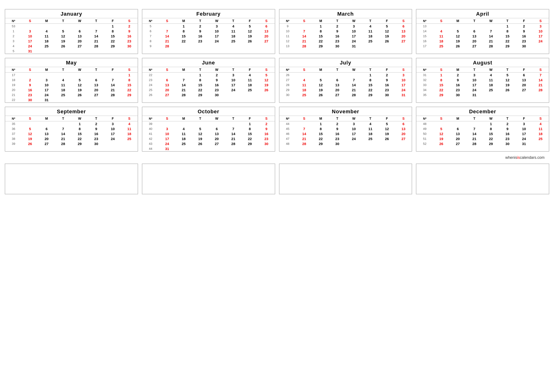 This screenshot has width=554, height=392. I want to click on col-header-day-3: T, so click(200, 21).